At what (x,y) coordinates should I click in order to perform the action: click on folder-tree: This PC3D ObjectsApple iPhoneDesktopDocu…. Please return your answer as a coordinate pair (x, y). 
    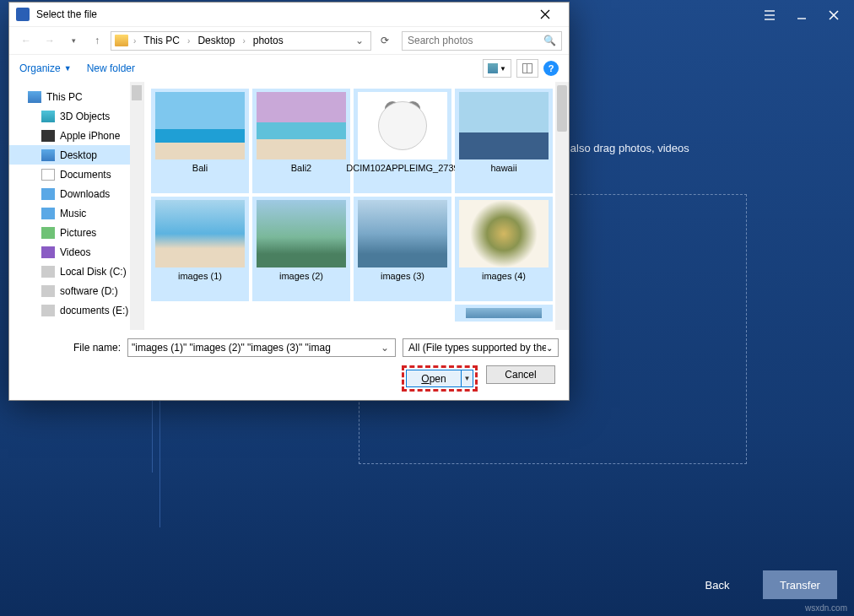
    Looking at the image, I should click on (77, 206).